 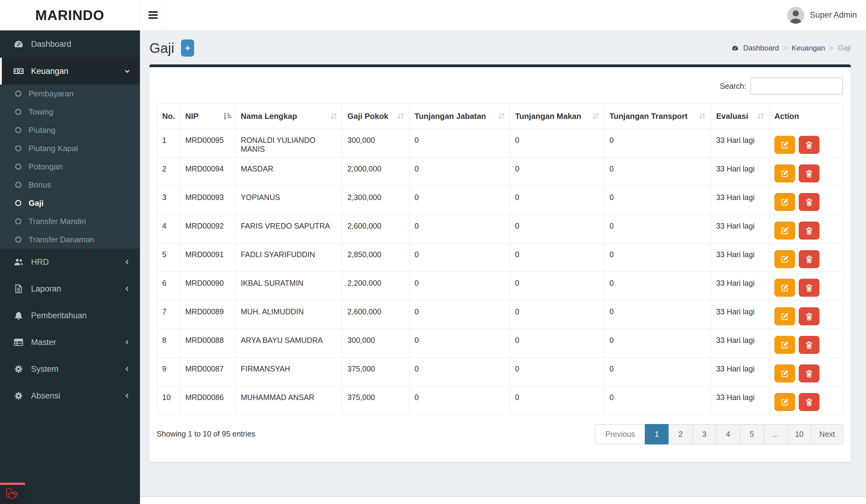 I want to click on submenu-item-potongan: Potongan, so click(x=70, y=167).